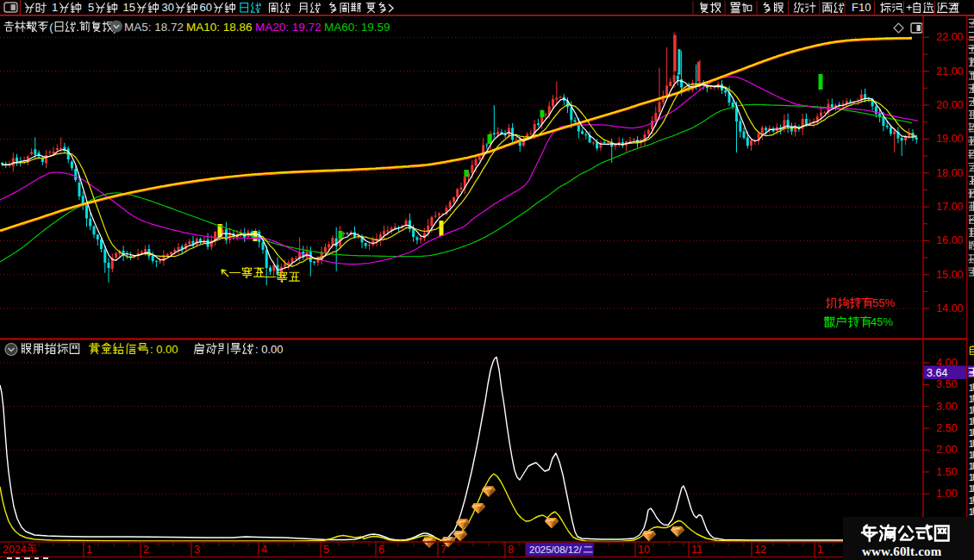  What do you see at coordinates (443, 550) in the screenshot?
I see `svg-text: 7` at bounding box center [443, 550].